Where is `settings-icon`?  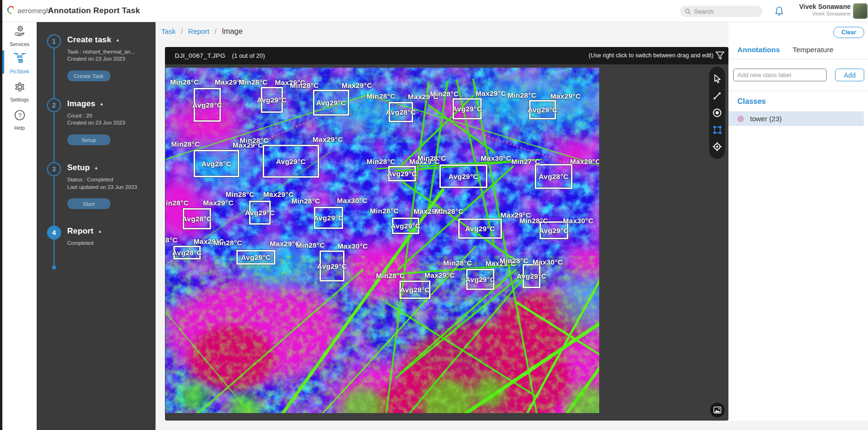
settings-icon is located at coordinates (20, 87).